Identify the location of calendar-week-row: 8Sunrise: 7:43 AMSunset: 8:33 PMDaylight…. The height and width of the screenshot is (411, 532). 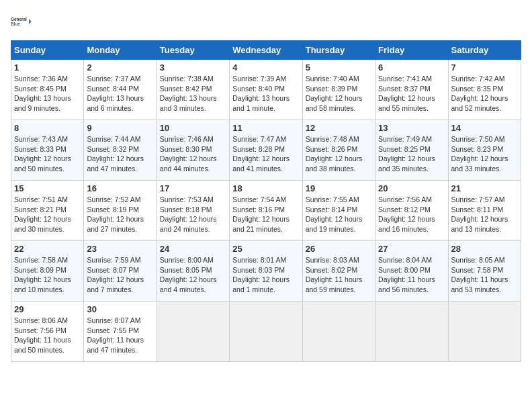
(266, 150).